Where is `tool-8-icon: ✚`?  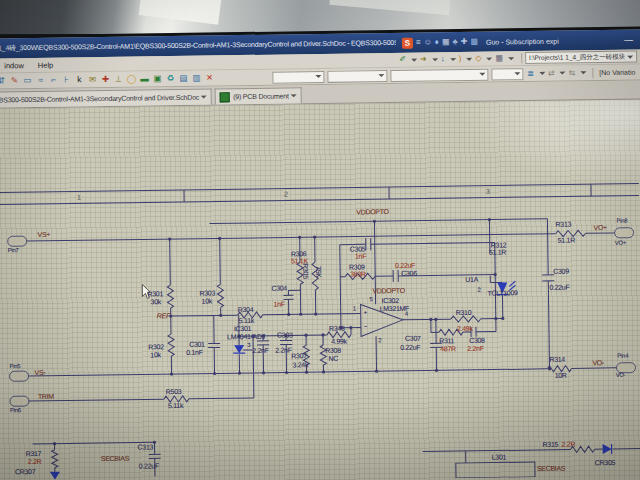
tool-8-icon: ✚ is located at coordinates (105, 80).